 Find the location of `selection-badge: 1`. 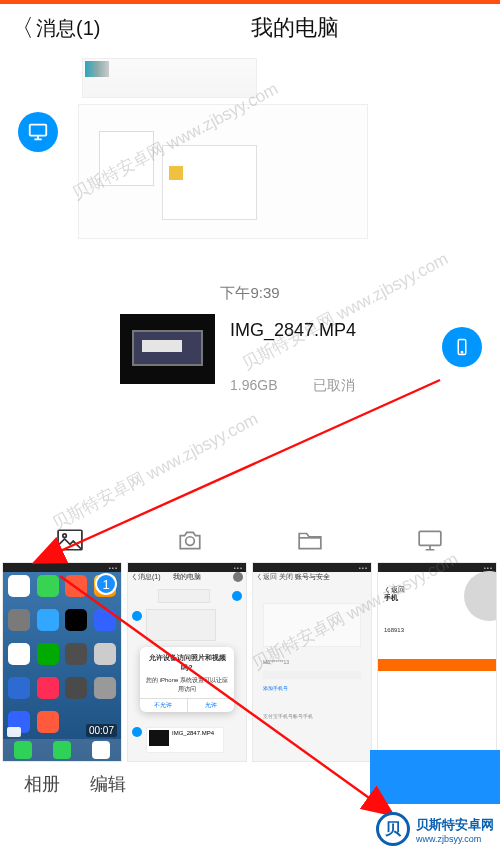

selection-badge: 1 is located at coordinates (106, 584).